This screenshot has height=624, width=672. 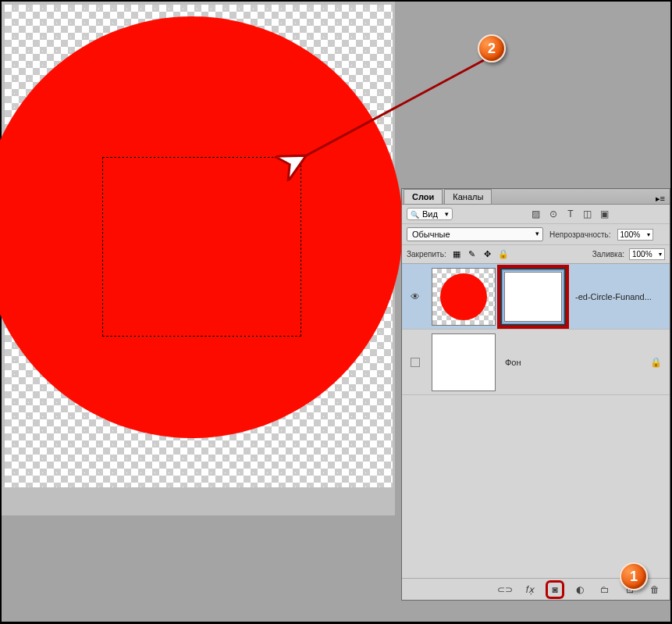 What do you see at coordinates (535, 214) in the screenshot?
I see `layer-filter-row: Вид ▨ ⊙ T ◫ ▣` at bounding box center [535, 214].